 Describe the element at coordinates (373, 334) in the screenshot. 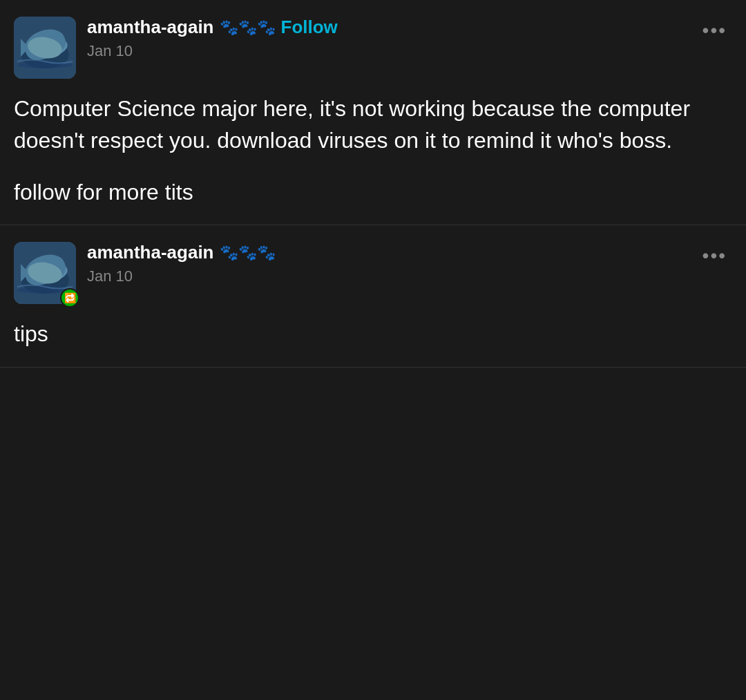

I see `post-text-2-1: tips` at that location.